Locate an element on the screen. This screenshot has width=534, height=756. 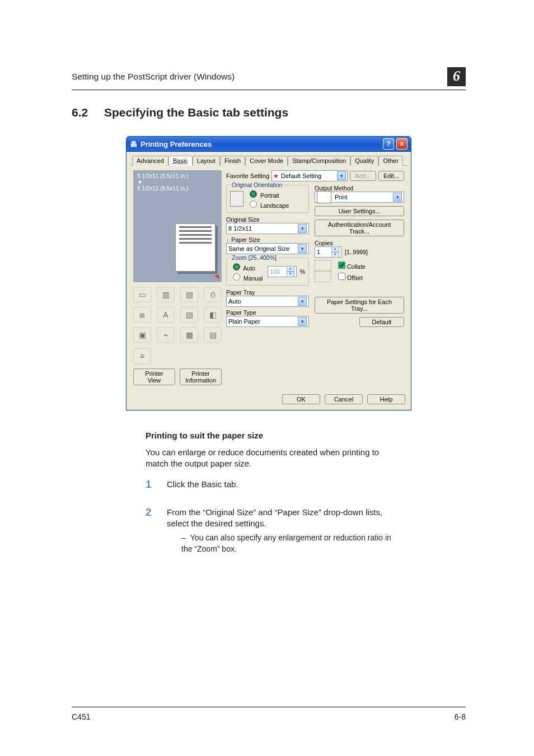
step-2-text: From the “Original Size” and “Paper Size… is located at coordinates (274, 517).